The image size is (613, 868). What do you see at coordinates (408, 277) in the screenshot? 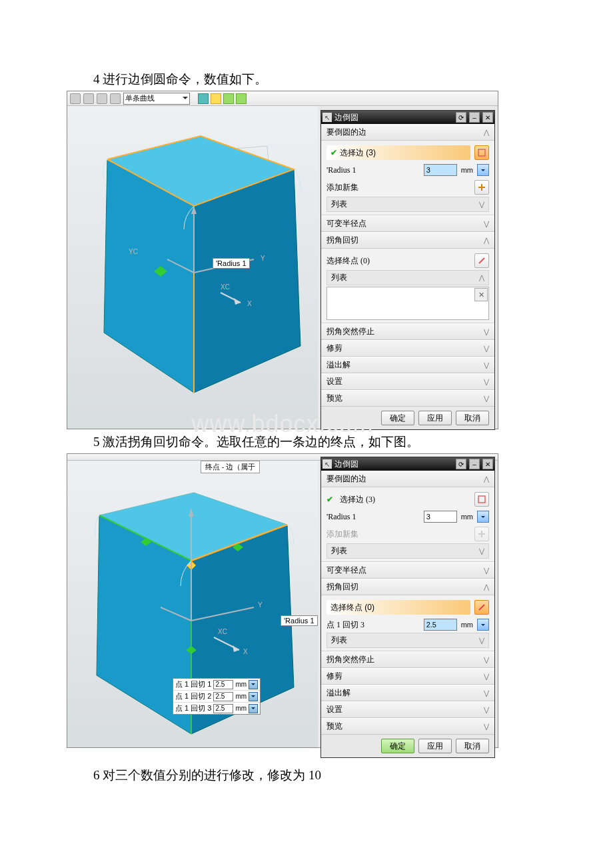
I see `list-subhead: 列表 ⋀` at bounding box center [408, 277].